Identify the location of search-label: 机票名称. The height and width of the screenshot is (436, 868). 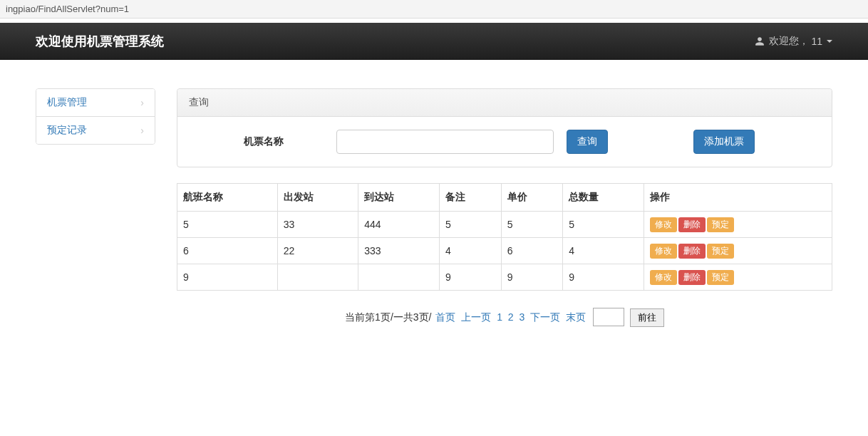
(264, 142).